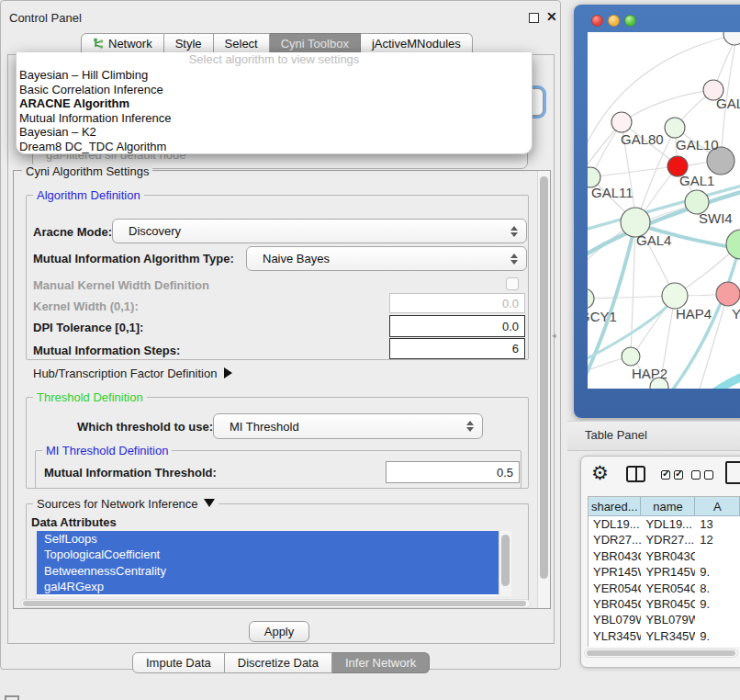 The image size is (740, 700). Describe the element at coordinates (98, 44) in the screenshot. I see `network-icon` at that location.